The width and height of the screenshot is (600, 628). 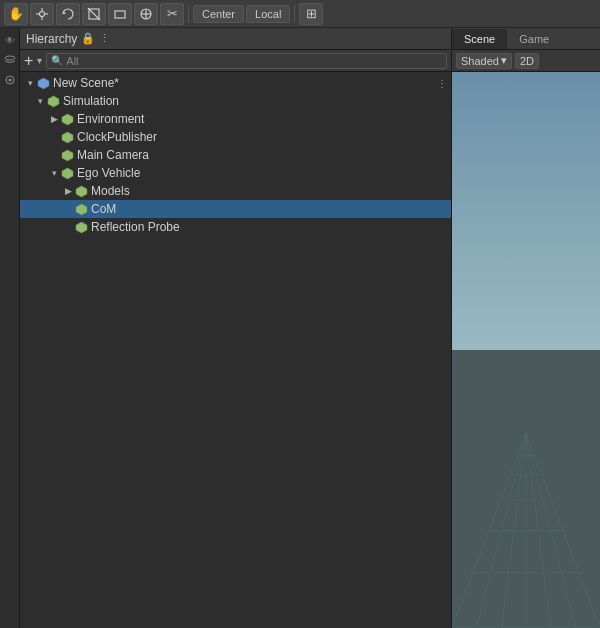 What do you see at coordinates (104, 209) in the screenshot?
I see `com-label: CoM` at bounding box center [104, 209].